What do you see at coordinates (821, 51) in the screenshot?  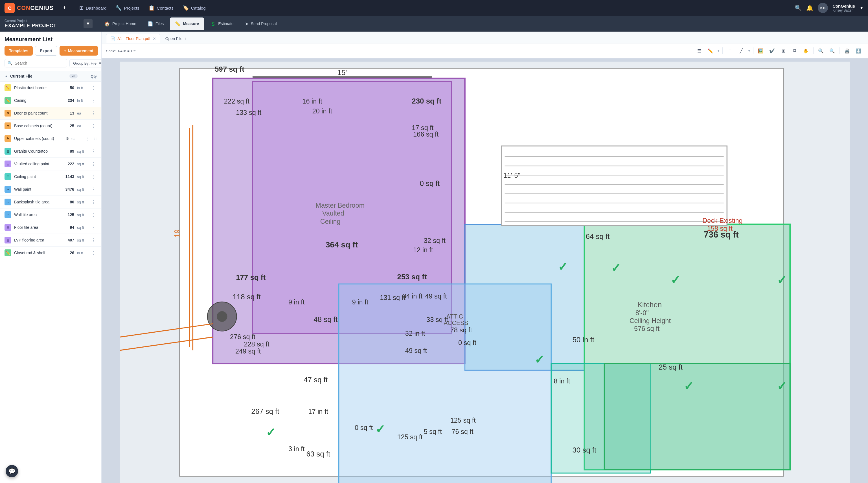 I see `zoom-out-button: 🔍` at bounding box center [821, 51].